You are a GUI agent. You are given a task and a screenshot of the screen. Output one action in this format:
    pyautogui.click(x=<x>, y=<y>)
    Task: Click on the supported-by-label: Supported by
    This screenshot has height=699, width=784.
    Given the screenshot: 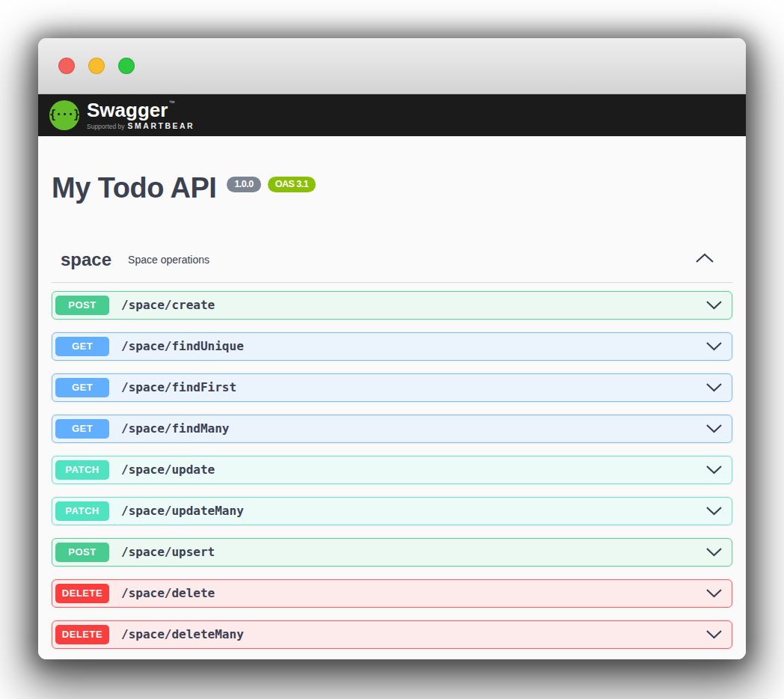 What is the action you would take?
    pyautogui.click(x=106, y=126)
    